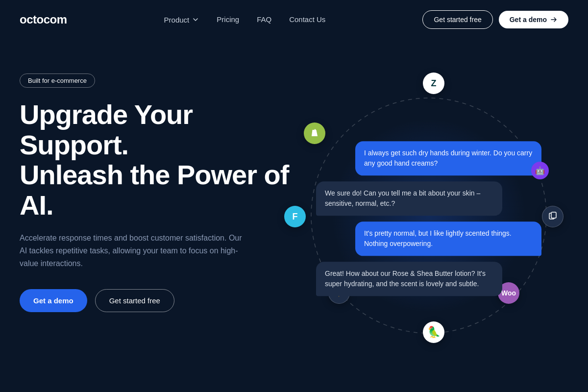 The image size is (588, 392). I want to click on chat-bubble-user2: It's pretty normal, but I like lightly s…, so click(448, 239).